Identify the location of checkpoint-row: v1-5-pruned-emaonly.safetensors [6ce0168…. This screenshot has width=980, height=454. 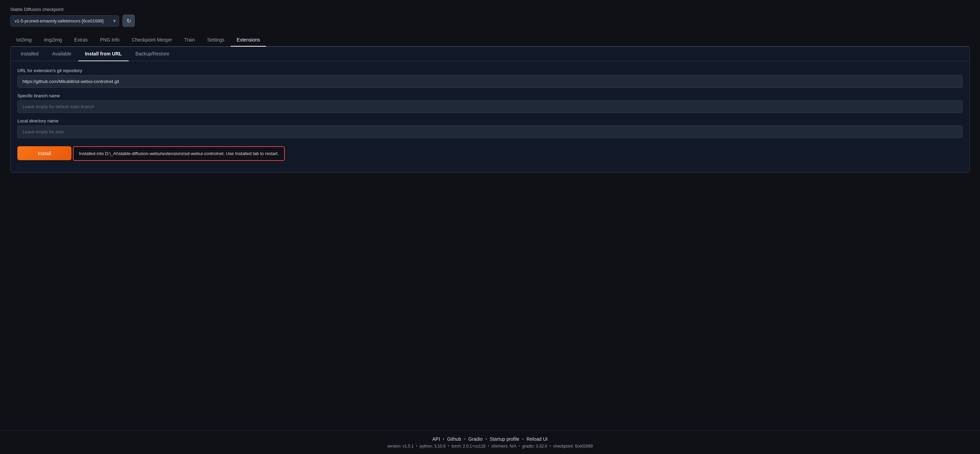
(490, 21).